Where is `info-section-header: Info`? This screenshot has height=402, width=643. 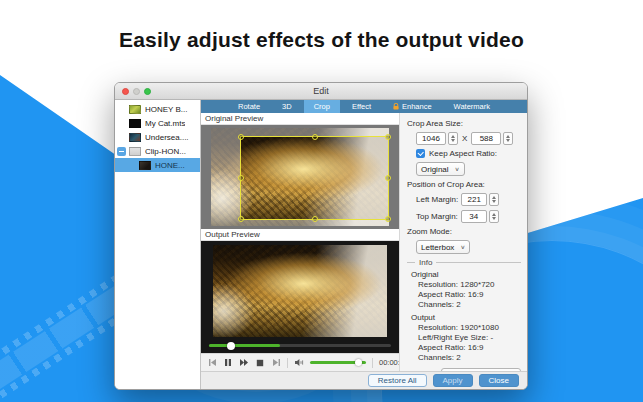 info-section-header: Info is located at coordinates (464, 262).